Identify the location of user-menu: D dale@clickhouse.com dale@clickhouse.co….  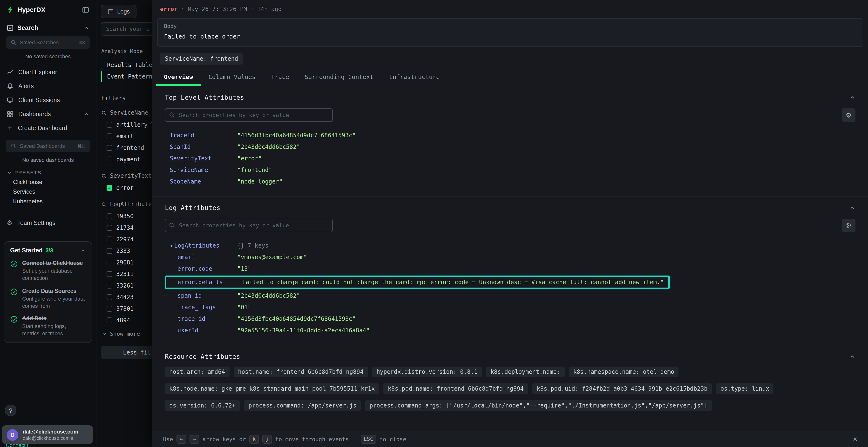
(48, 435).